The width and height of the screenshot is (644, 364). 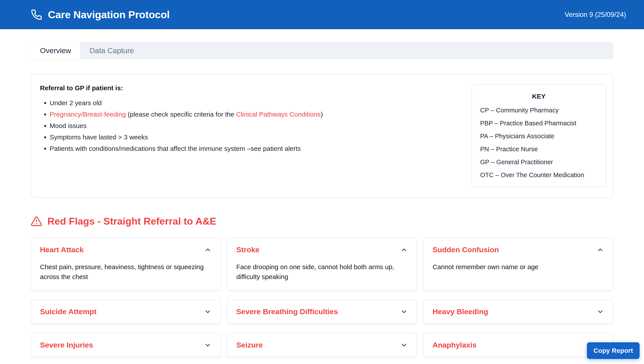 I want to click on card-title: Seizure, so click(x=250, y=345).